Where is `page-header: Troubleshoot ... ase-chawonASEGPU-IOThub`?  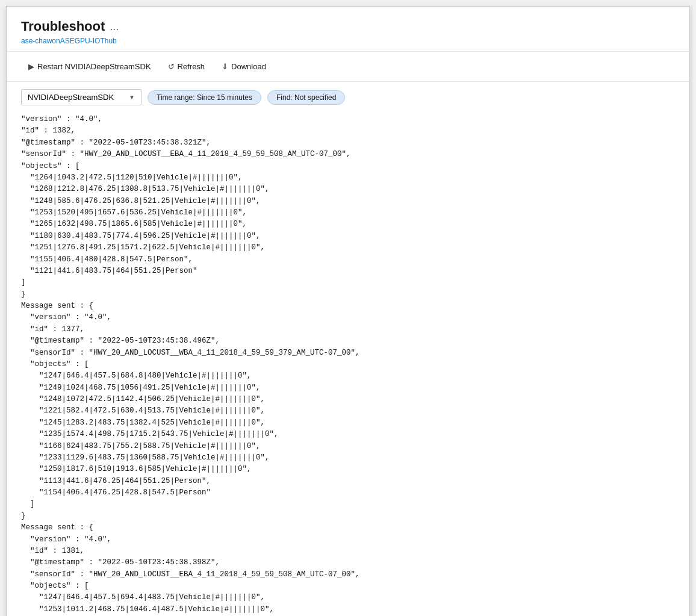
page-header: Troubleshoot ... ase-chawonASEGPU-IOThub is located at coordinates (348, 29).